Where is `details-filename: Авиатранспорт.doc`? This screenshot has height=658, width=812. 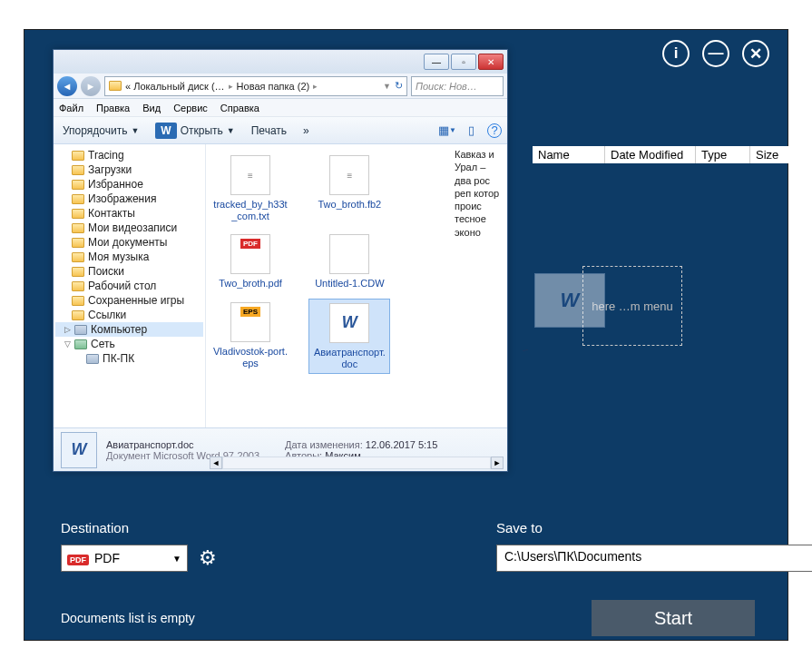 details-filename: Авиатранспорт.doc is located at coordinates (183, 445).